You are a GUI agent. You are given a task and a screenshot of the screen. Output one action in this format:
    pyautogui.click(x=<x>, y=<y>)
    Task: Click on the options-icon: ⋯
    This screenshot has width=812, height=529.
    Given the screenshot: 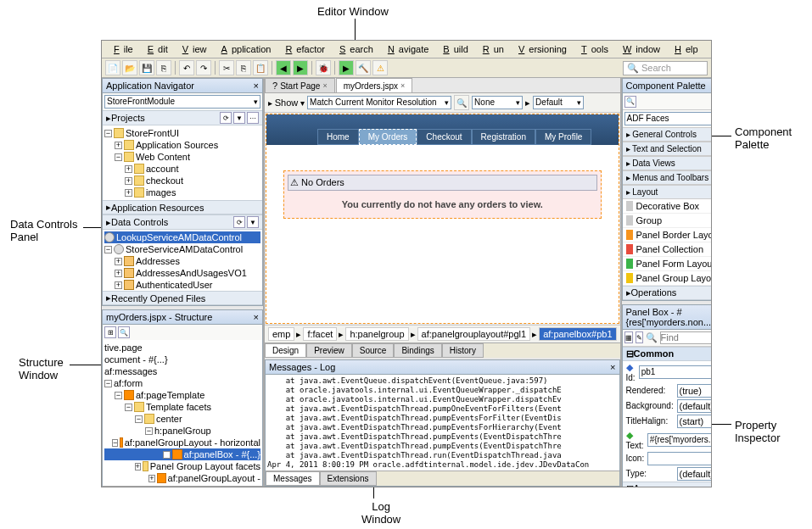 What is the action you would take?
    pyautogui.click(x=253, y=118)
    